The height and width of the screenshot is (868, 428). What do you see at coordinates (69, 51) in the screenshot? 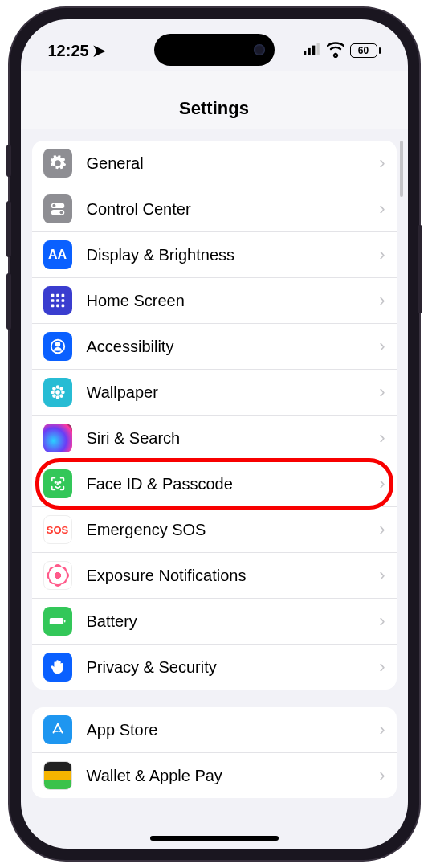
I see `status-time: 12:25` at bounding box center [69, 51].